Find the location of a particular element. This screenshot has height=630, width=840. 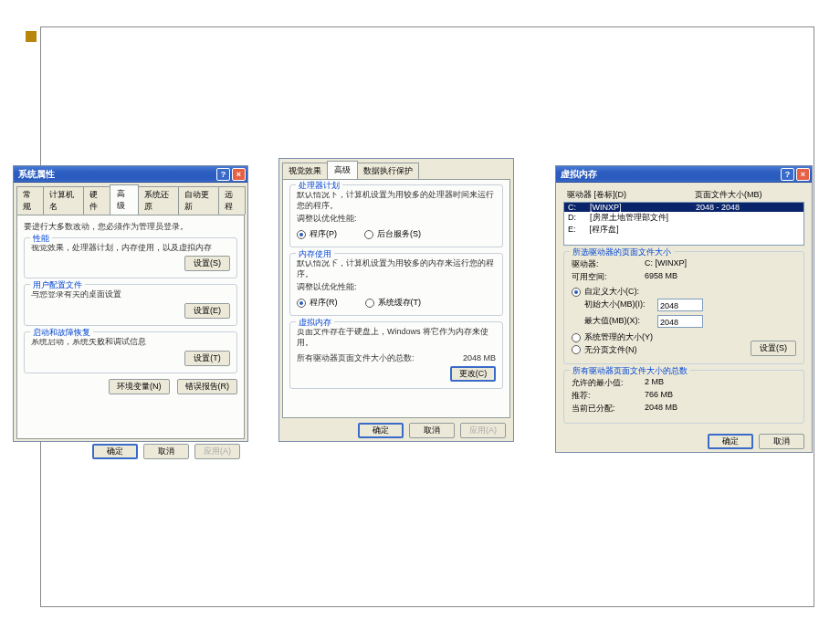

min-label: 允许的最小值: is located at coordinates (608, 383).